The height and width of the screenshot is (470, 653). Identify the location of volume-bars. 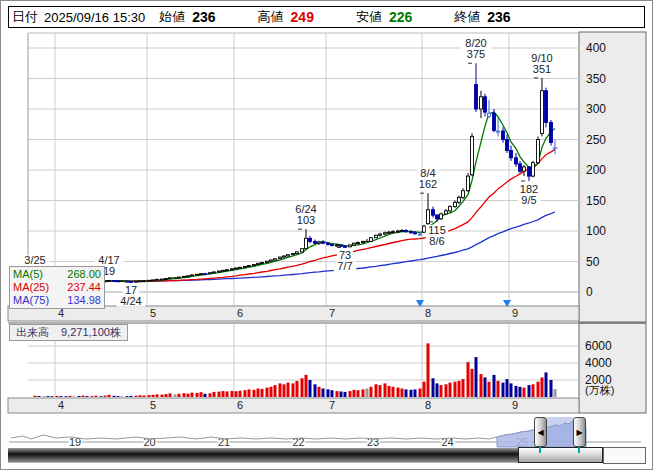
(296, 370).